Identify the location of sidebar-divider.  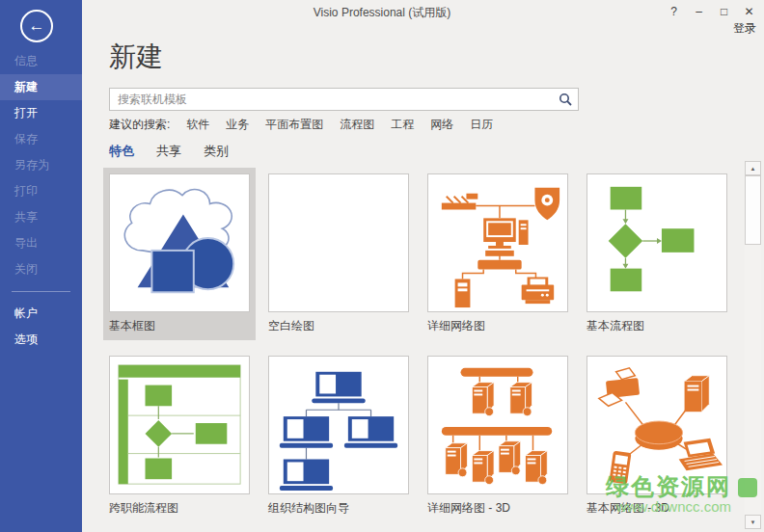
(41, 291).